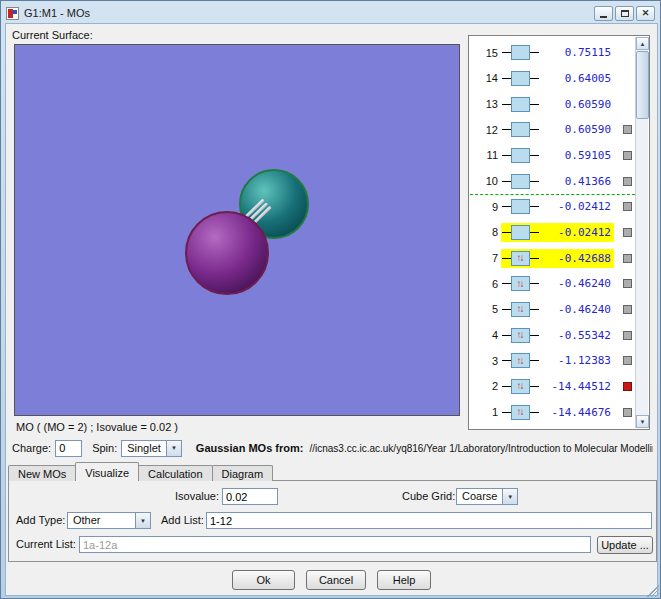  What do you see at coordinates (487, 496) in the screenshot?
I see `cube-grid-select: Coarse ▼` at bounding box center [487, 496].